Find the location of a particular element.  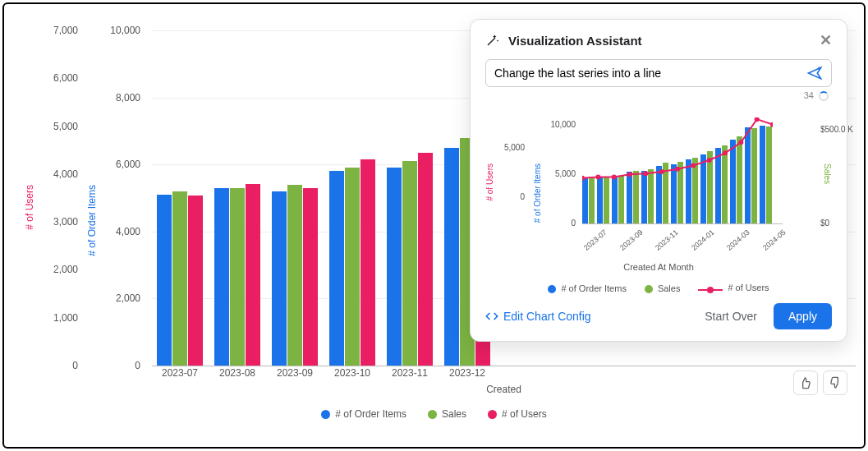

x-axis-categories: 2023-072023-082023-092023-102023-112023-… is located at coordinates (504, 373).